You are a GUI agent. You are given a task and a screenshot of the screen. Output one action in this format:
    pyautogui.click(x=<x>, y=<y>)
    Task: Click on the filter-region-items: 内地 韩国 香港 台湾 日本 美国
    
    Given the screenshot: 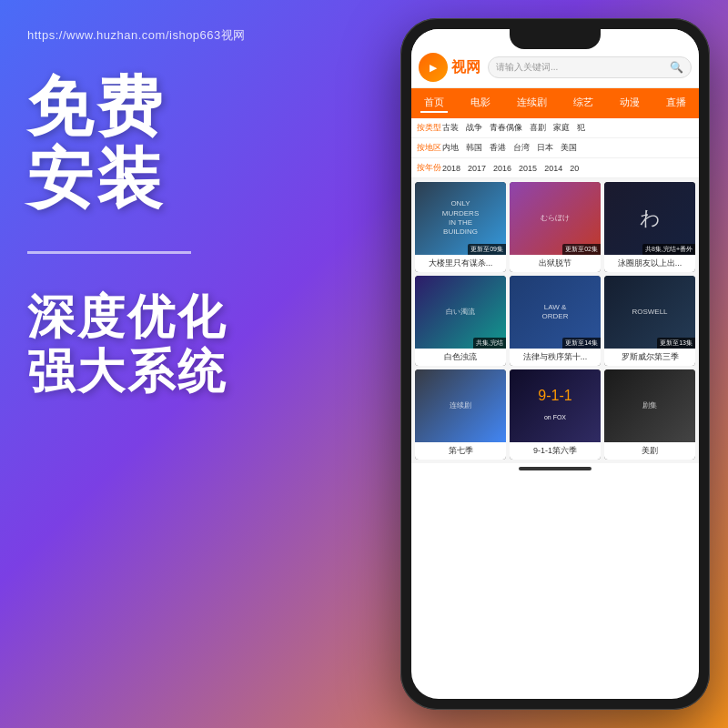 What is the action you would take?
    pyautogui.click(x=510, y=147)
    